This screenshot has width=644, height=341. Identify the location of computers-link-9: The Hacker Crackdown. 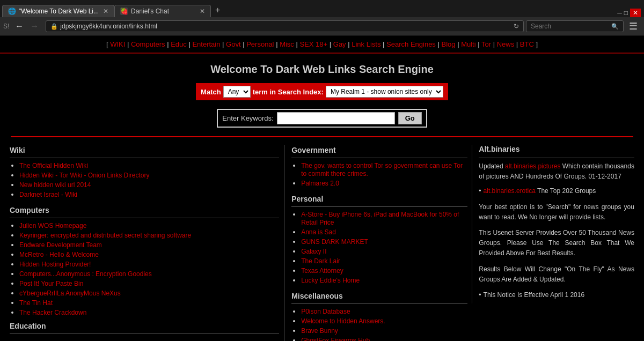
(53, 313).